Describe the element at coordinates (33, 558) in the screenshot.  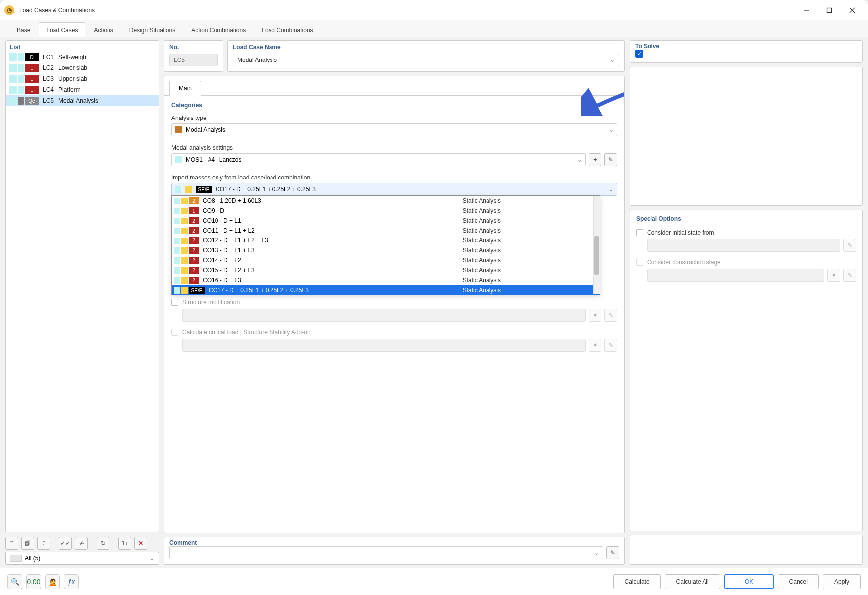
I see `list-filter-label: All (5)` at that location.